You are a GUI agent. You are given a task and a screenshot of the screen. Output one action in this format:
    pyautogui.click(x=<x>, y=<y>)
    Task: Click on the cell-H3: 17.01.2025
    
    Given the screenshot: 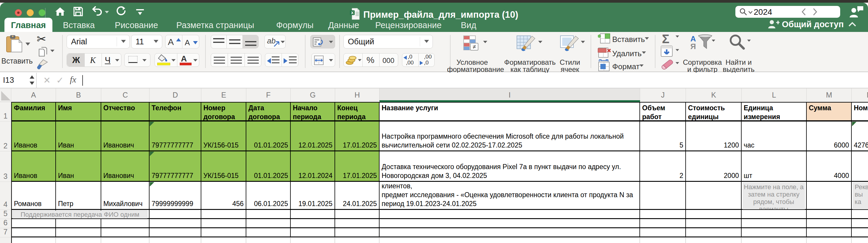 What is the action you would take?
    pyautogui.click(x=357, y=167)
    